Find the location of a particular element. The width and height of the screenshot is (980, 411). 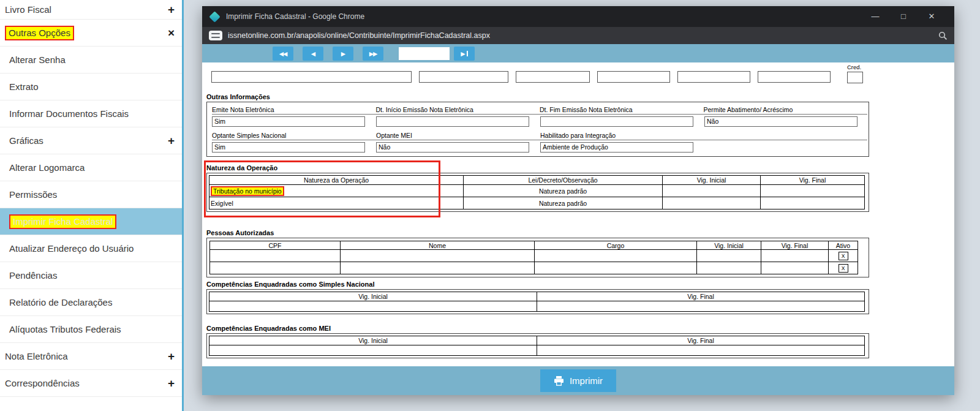

value-row: Sim Não is located at coordinates (540, 123).